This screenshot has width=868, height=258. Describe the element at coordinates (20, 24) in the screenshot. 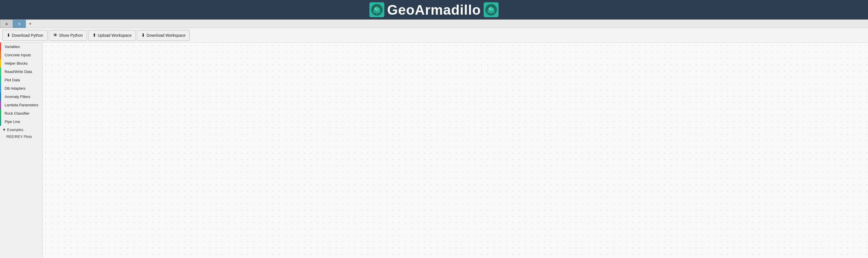

I see `tab-b: b` at that location.